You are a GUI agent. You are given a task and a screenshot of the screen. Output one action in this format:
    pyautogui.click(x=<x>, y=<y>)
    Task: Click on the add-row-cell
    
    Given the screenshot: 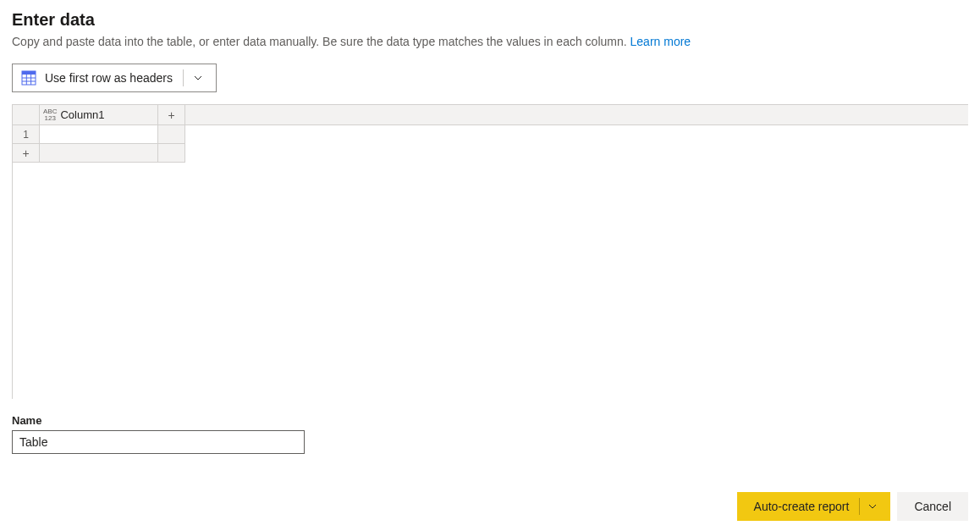 What is the action you would take?
    pyautogui.click(x=99, y=153)
    